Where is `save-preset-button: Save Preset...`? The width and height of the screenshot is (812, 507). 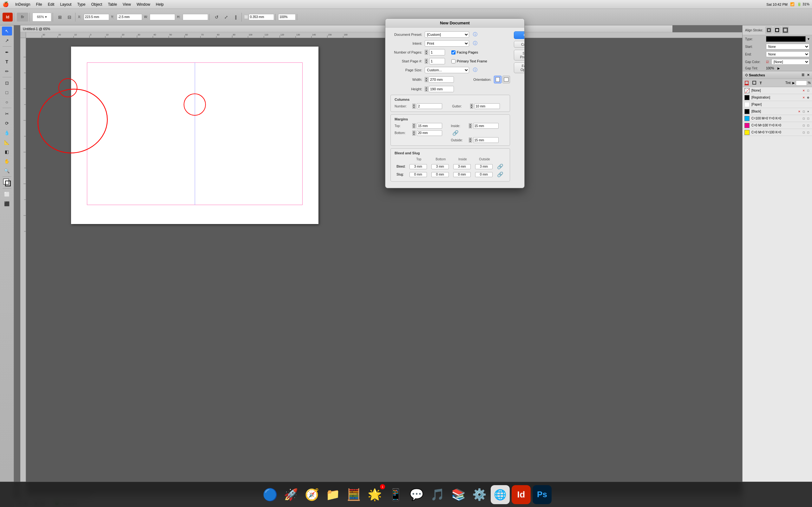
save-preset-button: Save Preset... is located at coordinates (519, 55).